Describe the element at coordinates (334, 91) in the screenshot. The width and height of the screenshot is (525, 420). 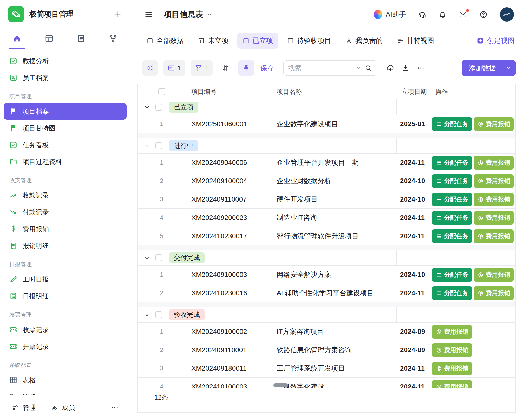
I see `column-header: 项目名称` at that location.